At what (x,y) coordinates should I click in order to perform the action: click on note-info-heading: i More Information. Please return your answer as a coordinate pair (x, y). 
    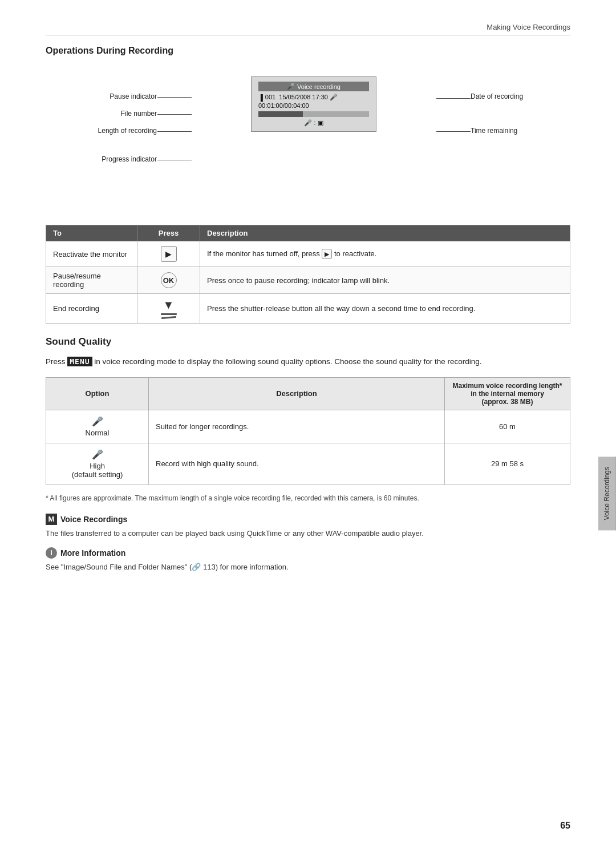
    Looking at the image, I should click on (308, 553).